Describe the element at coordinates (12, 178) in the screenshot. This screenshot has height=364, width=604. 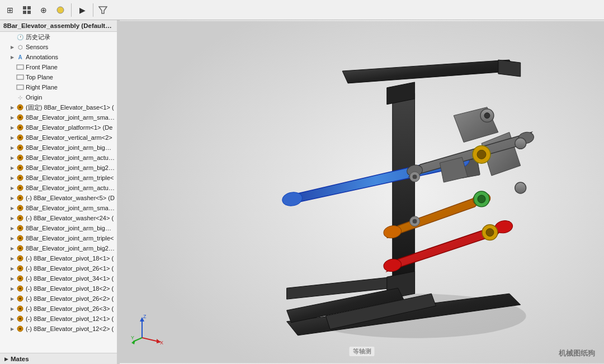
I see `tree-arrow-part8: ▶` at that location.